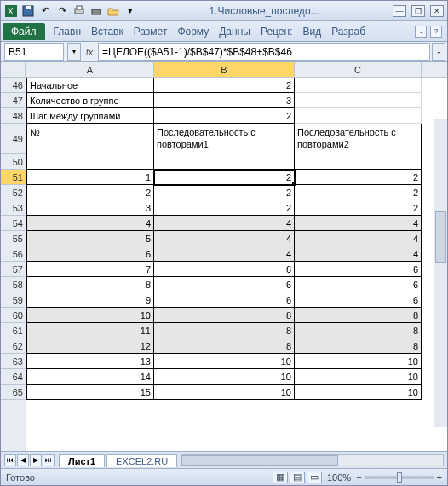  Describe the element at coordinates (45, 11) in the screenshot. I see `undo-icon: ↶` at that location.